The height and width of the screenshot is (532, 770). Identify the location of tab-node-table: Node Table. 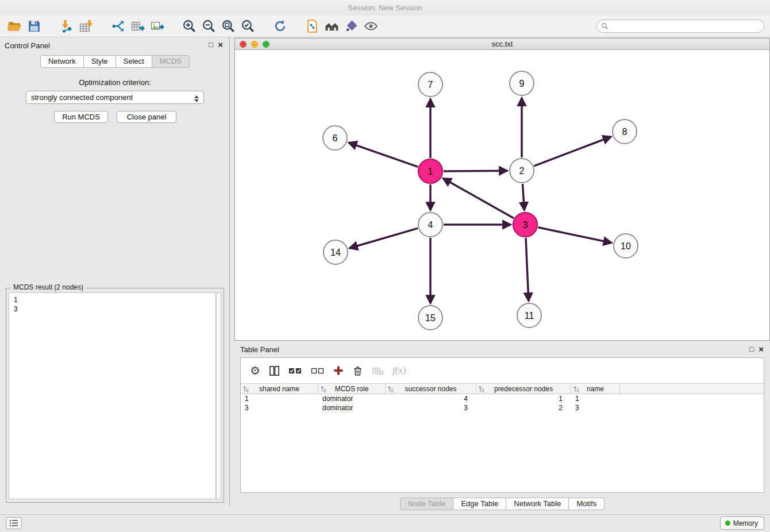
(427, 504).